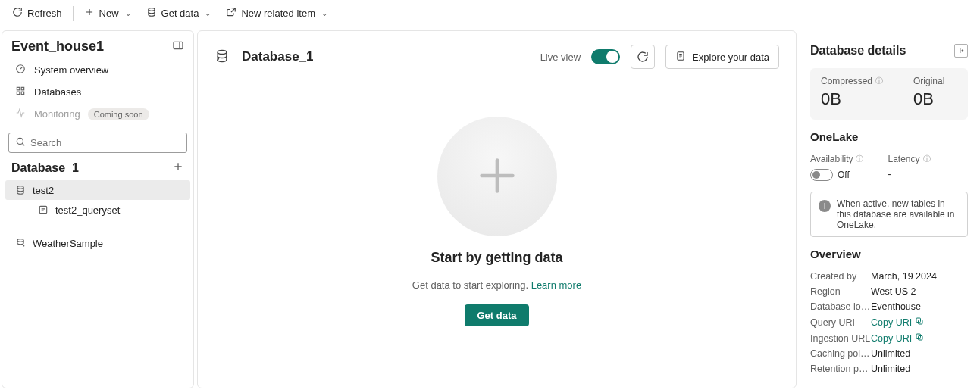  What do you see at coordinates (277, 57) in the screenshot?
I see `database-name-title: Database_1` at bounding box center [277, 57].